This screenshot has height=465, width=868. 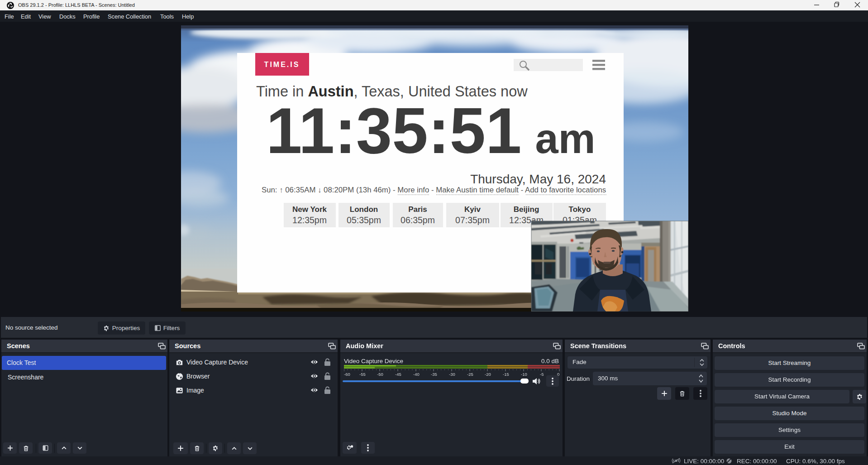 I want to click on svg-text:Sun: ↑ 06:35AM ↓ 08:20PM (13h: Sun: ↑ 06:35AM ↓ 08:20PM (13h 46m) - Mor…, so click(x=434, y=190).